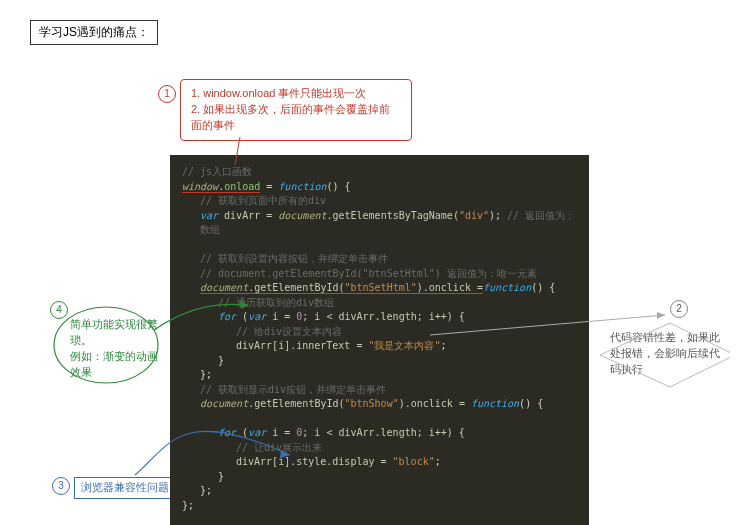 This screenshot has height=525, width=750. I want to click on code-token: window, so click(200, 186).